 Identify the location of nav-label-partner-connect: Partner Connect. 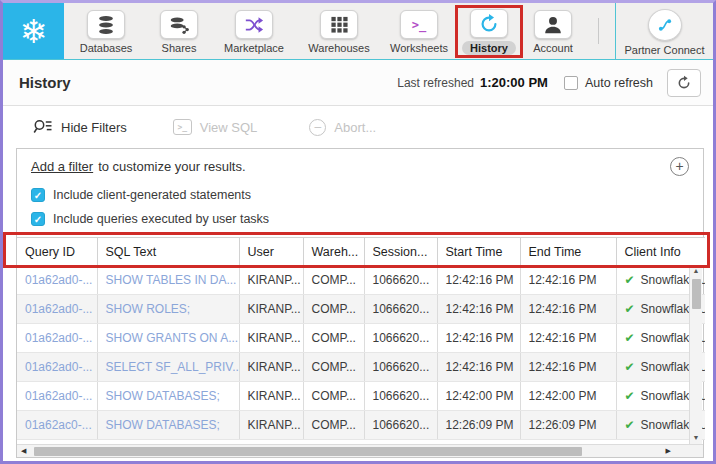
(664, 50).